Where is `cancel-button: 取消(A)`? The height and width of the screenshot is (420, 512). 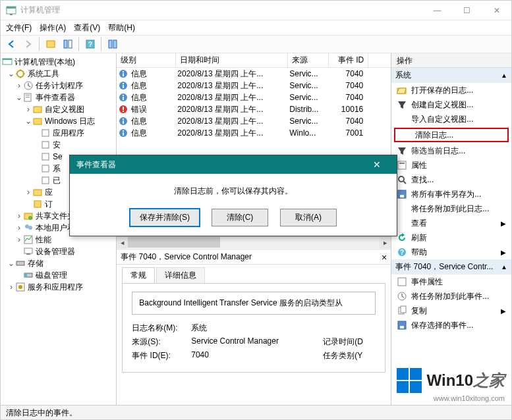 cancel-button: 取消(A) is located at coordinates (308, 217).